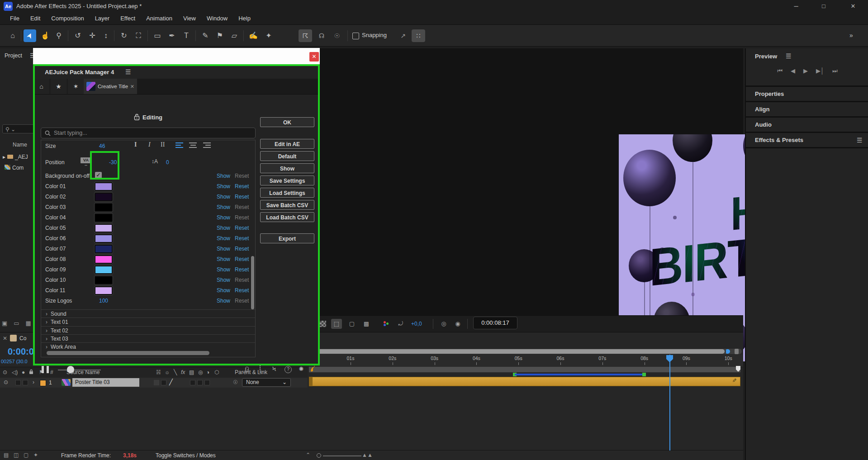 The height and width of the screenshot is (460, 868). I want to click on zoom-mountains-icon: ▲▲, so click(367, 455).